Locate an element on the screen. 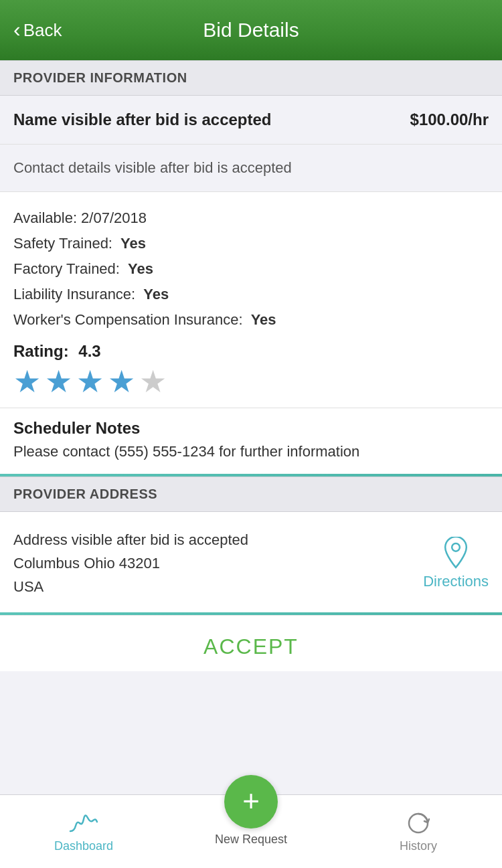 Image resolution: width=502 pixels, height=868 pixels. safety-trained-value: Yes is located at coordinates (133, 244).